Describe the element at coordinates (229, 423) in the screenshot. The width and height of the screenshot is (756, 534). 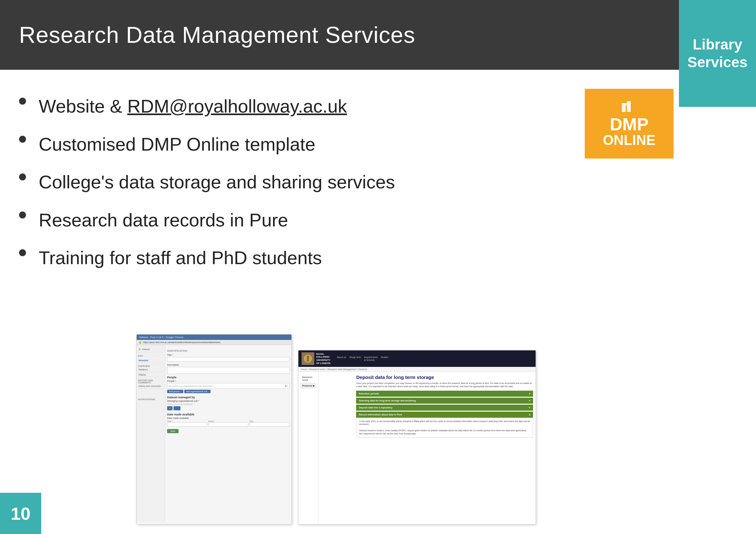
I see `month-field: Month` at that location.